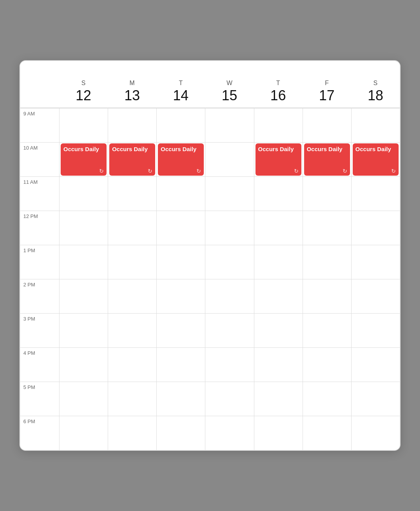 The width and height of the screenshot is (420, 511). I want to click on cell-row5-col0, so click(83, 296).